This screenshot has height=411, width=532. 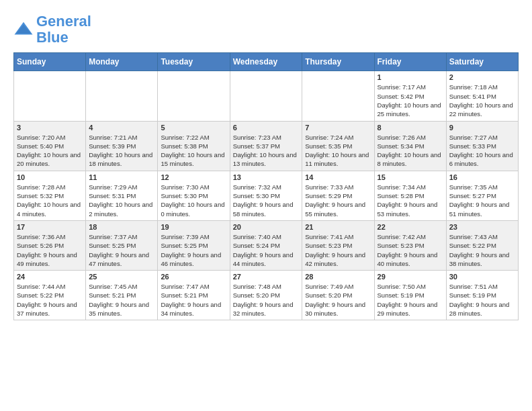 I want to click on calendar-cell: 26Sunrise: 7:47 AM Sunset: 5:21 PM Dayli…, so click(x=193, y=295).